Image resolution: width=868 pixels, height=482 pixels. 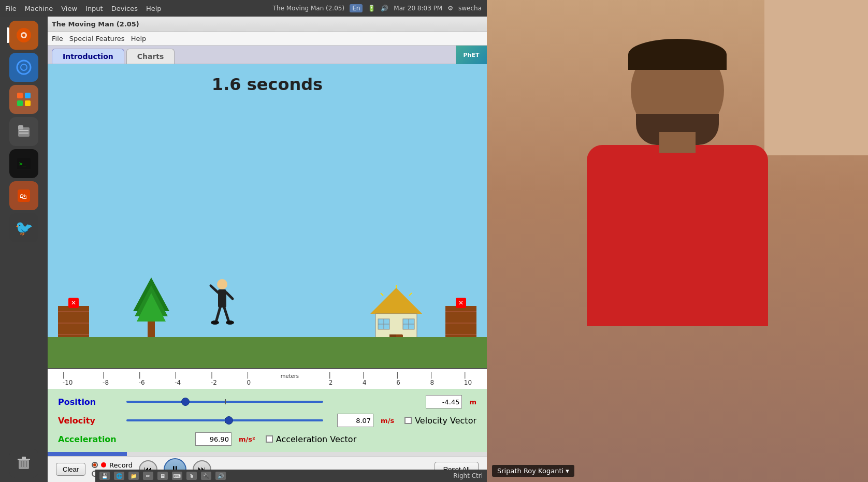 What do you see at coordinates (223, 308) in the screenshot?
I see `man-figure` at bounding box center [223, 308].